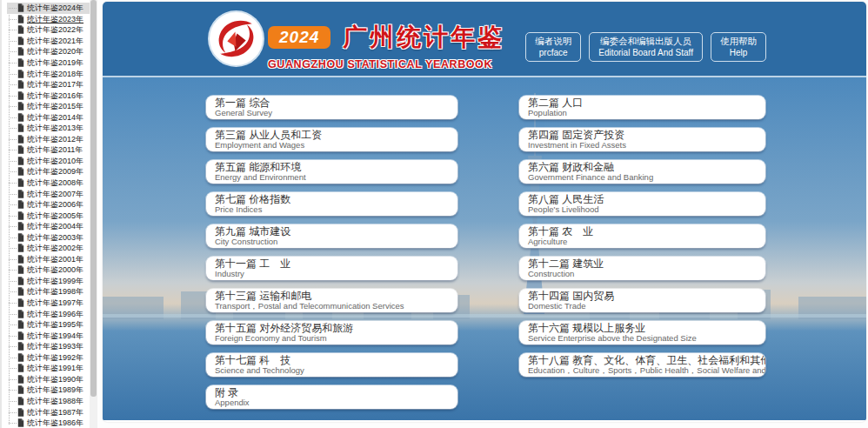  What do you see at coordinates (49, 96) in the screenshot?
I see `sidebar-item-yearbook: 统计年鉴2016年` at bounding box center [49, 96].